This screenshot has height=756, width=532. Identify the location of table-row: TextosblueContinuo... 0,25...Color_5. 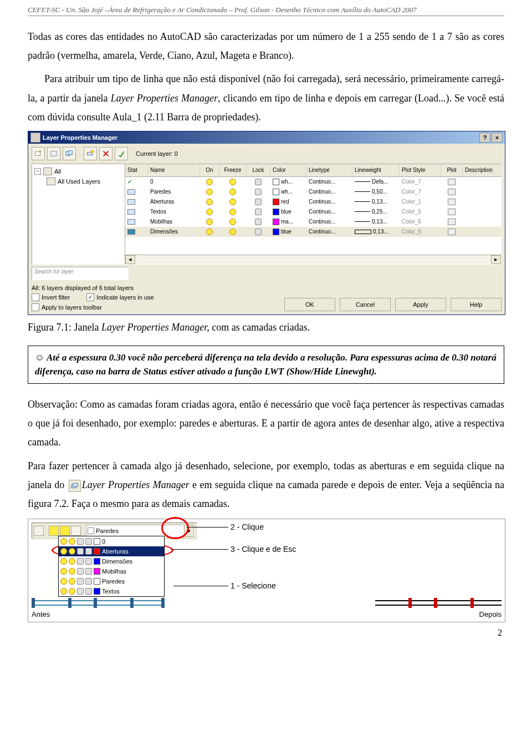
(313, 212).